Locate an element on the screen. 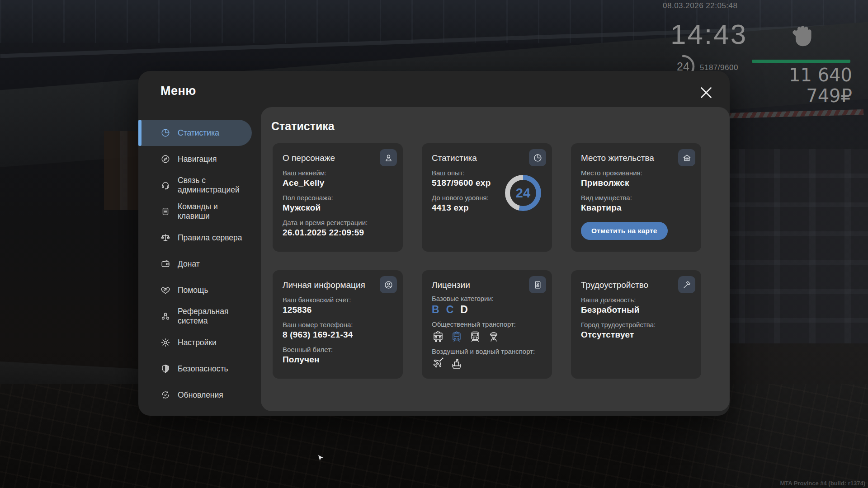 The height and width of the screenshot is (488, 868). sidebar-item-server-rules: Правила сервера is located at coordinates (198, 238).